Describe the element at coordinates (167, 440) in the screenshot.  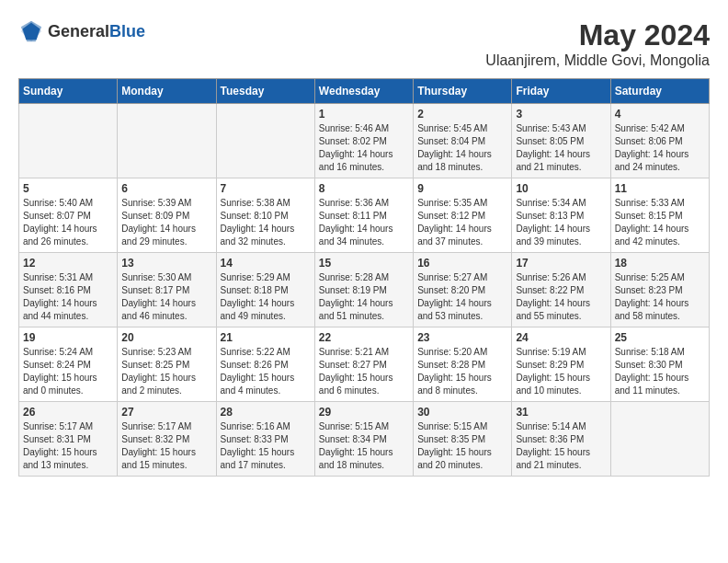
I see `calendar-cell: 27Sunrise: 5:17 AM Sunset: 8:32 PM Dayli…` at that location.